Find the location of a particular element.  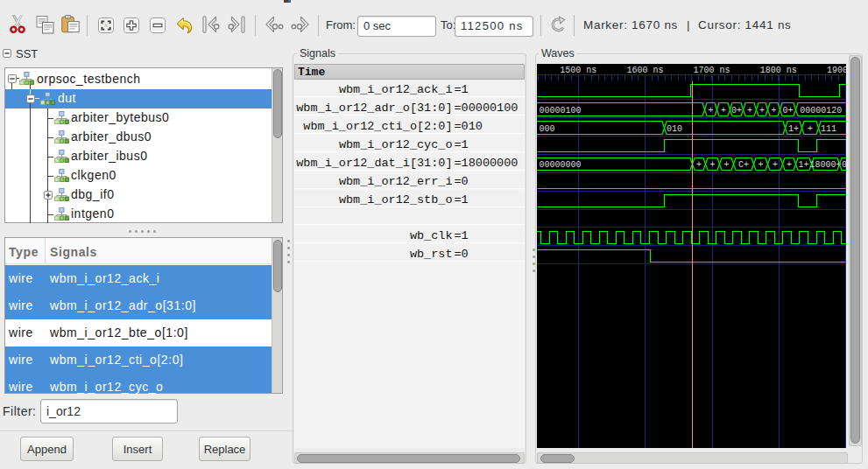

svg-text: 1800 ns is located at coordinates (779, 70).